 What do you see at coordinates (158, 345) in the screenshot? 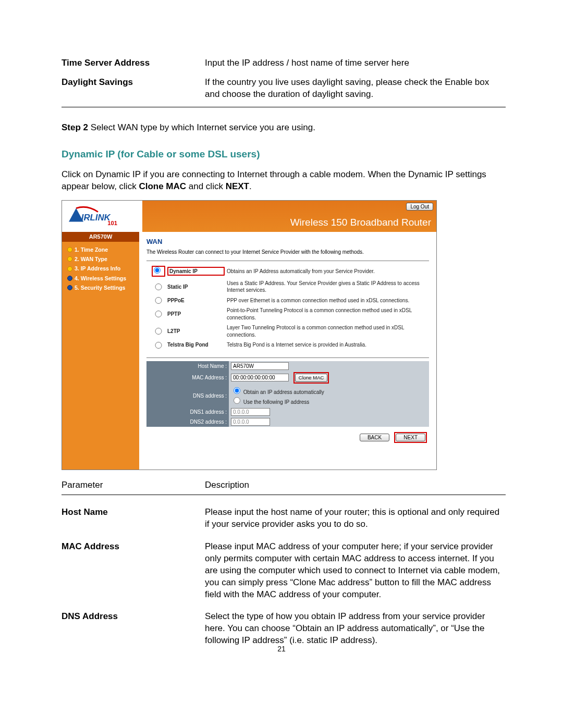
I see `radio-telstra` at bounding box center [158, 345].